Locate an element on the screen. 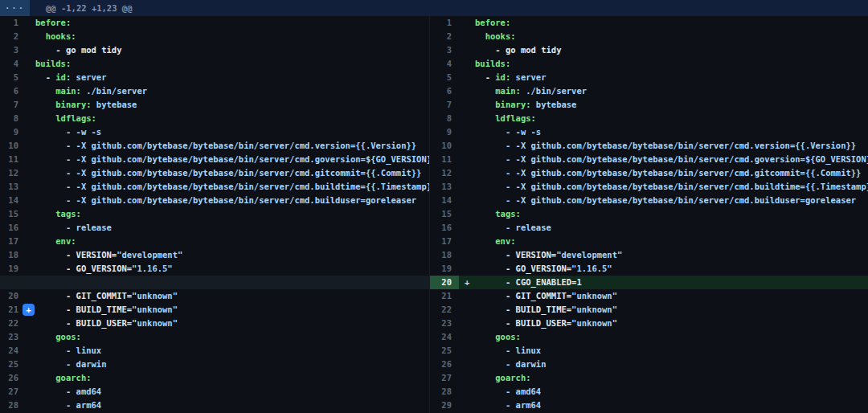 This screenshot has width=868, height=413. line-number: 3 is located at coordinates (444, 50).